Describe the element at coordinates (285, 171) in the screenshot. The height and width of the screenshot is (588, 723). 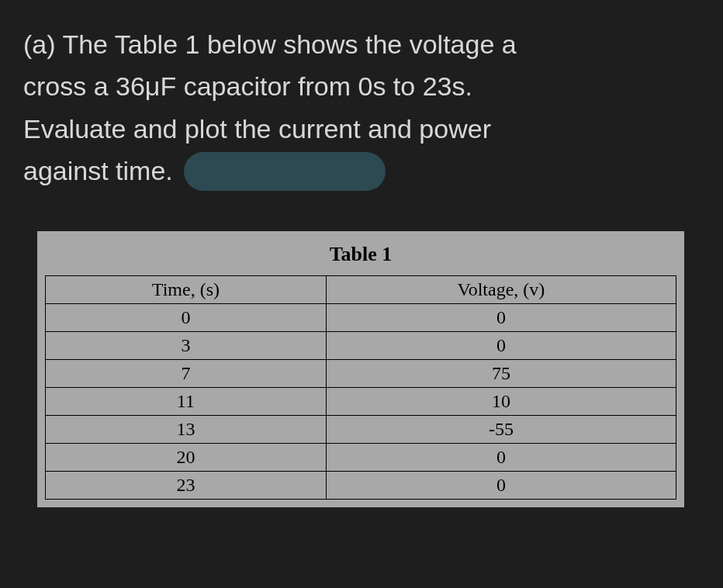
I see `redaction-blob` at that location.